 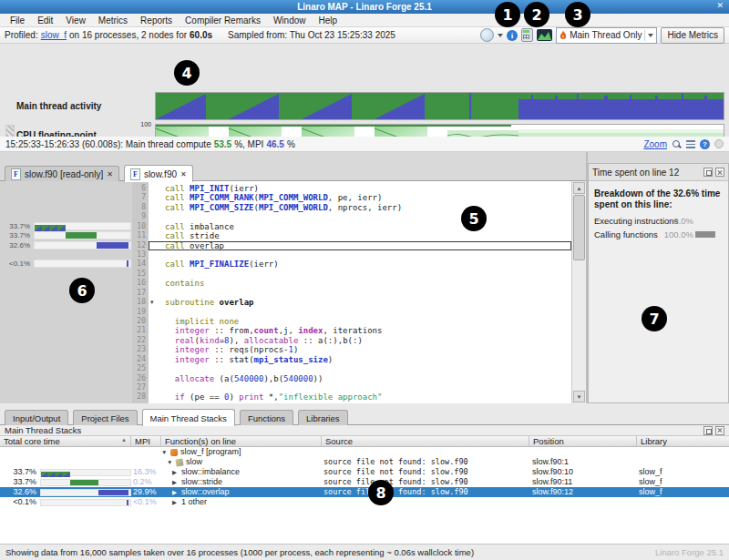 What do you see at coordinates (141, 255) in the screenshot?
I see `line-number: 13` at bounding box center [141, 255].